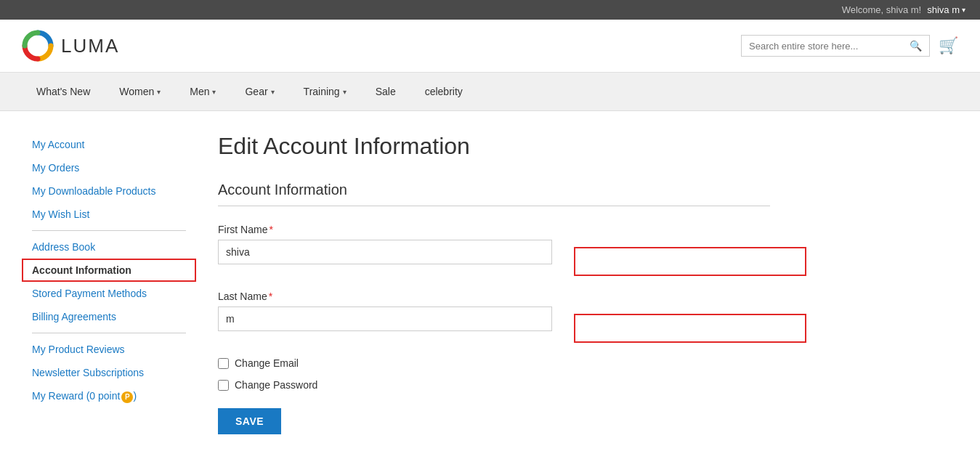  What do you see at coordinates (545, 250) in the screenshot?
I see `first-name-row: First Name*` at bounding box center [545, 250].